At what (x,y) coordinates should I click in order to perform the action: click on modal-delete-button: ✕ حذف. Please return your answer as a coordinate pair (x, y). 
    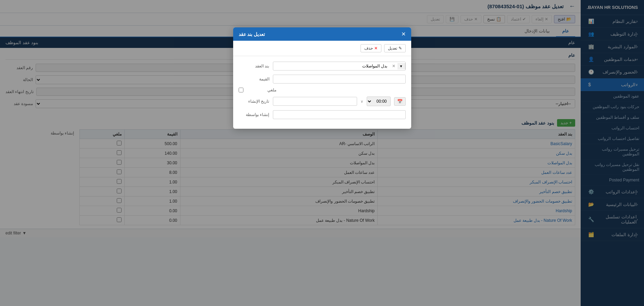
    Looking at the image, I should click on (371, 48).